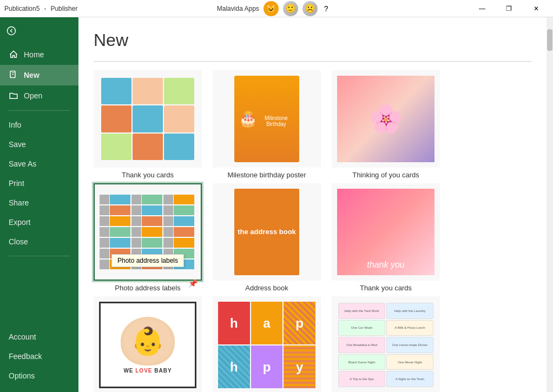 Image resolution: width=553 pixels, height=392 pixels. I want to click on sidebar-item-home: Home, so click(39, 55).